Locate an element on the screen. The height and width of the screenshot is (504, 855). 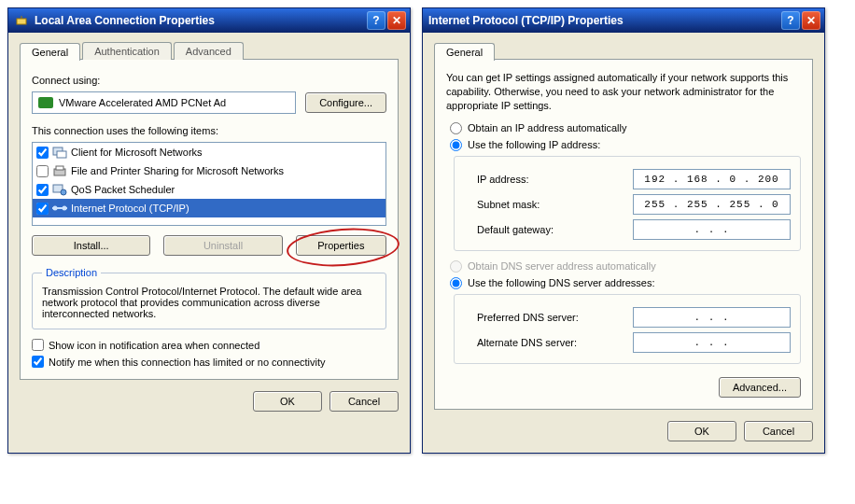
list-item: Client for Microsoft Networks is located at coordinates (209, 152).